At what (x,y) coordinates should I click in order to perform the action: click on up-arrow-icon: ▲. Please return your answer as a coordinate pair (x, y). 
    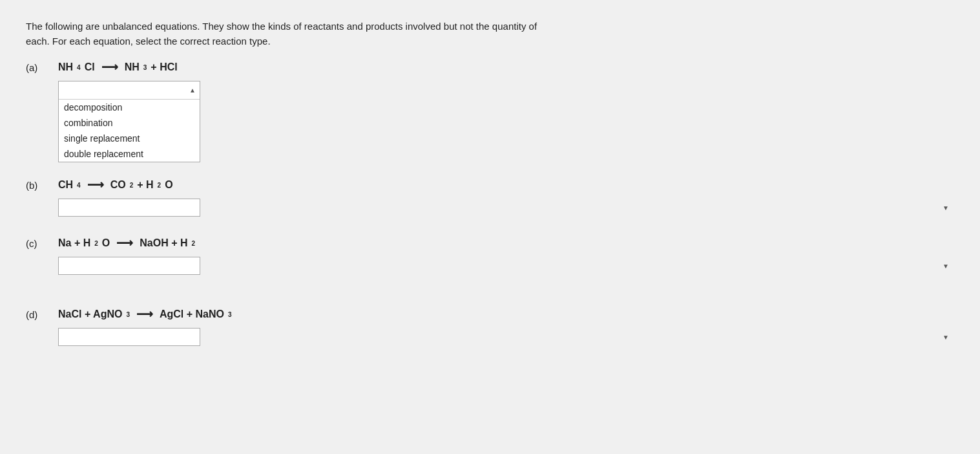
    Looking at the image, I should click on (193, 91).